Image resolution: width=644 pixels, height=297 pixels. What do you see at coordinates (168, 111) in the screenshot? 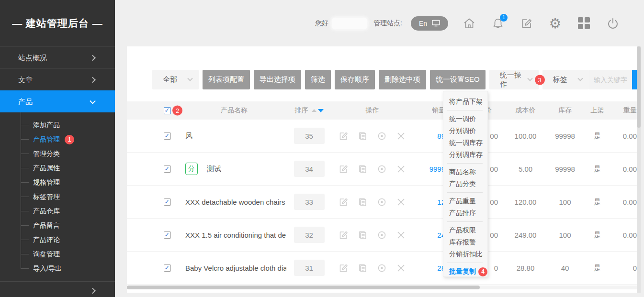
I see `select-all-checkbox` at bounding box center [168, 111].